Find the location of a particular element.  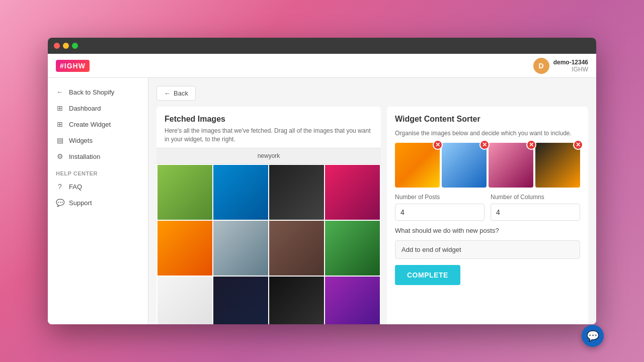

create-widget-icon: ⊞ is located at coordinates (60, 124).